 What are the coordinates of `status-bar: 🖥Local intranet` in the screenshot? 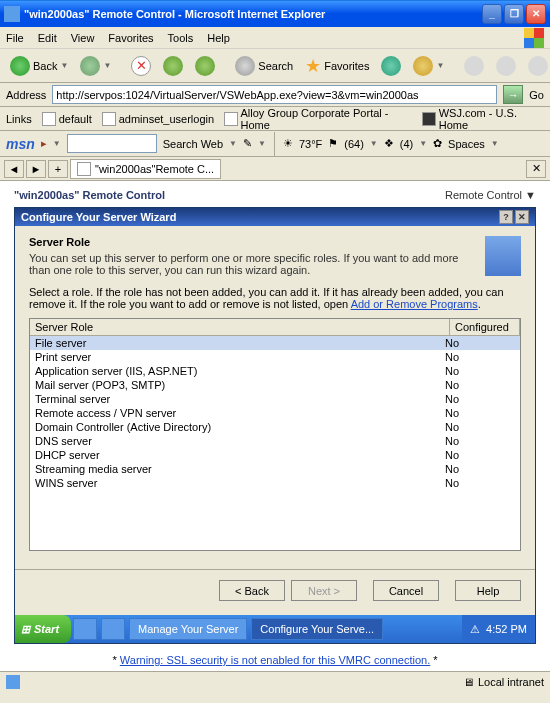 It's located at (275, 681).